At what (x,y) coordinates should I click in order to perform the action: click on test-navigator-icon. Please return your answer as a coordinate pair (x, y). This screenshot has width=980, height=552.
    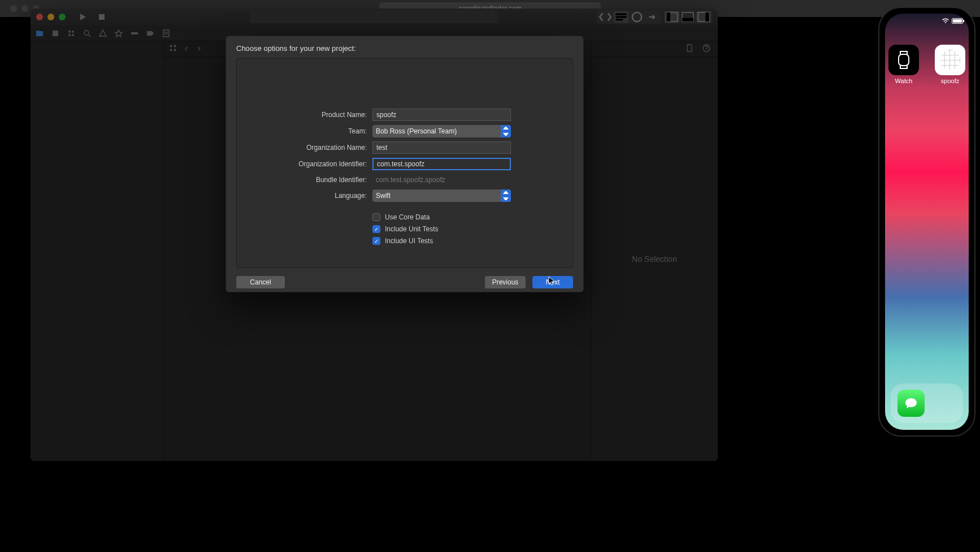
    Looking at the image, I should click on (119, 33).